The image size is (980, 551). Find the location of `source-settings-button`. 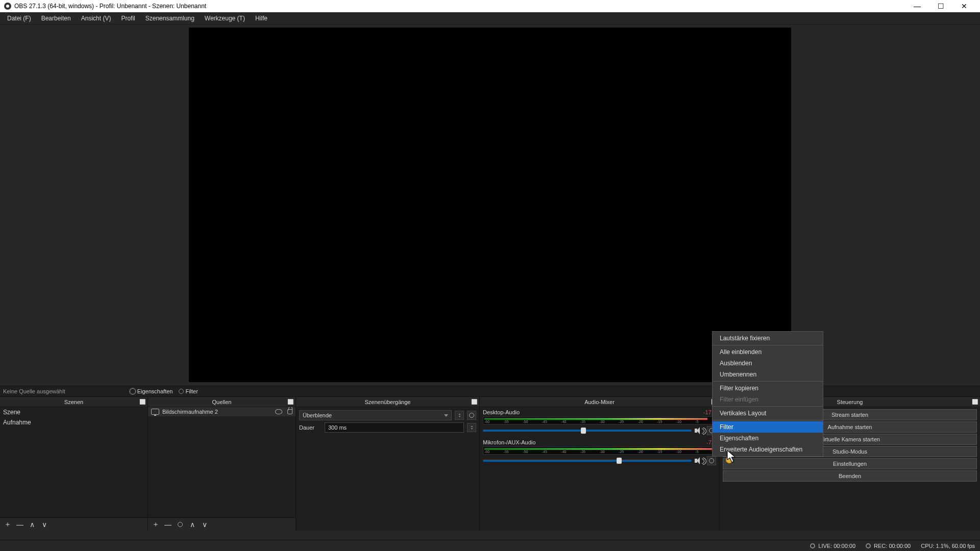

source-settings-button is located at coordinates (180, 524).